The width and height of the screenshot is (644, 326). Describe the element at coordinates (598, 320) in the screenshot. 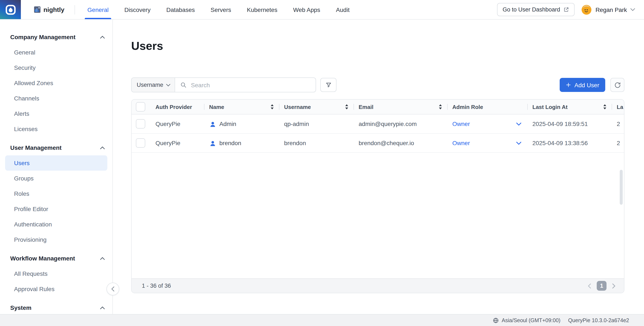

I see `version-text: QueryPie 10.3.0-2a674e2` at that location.